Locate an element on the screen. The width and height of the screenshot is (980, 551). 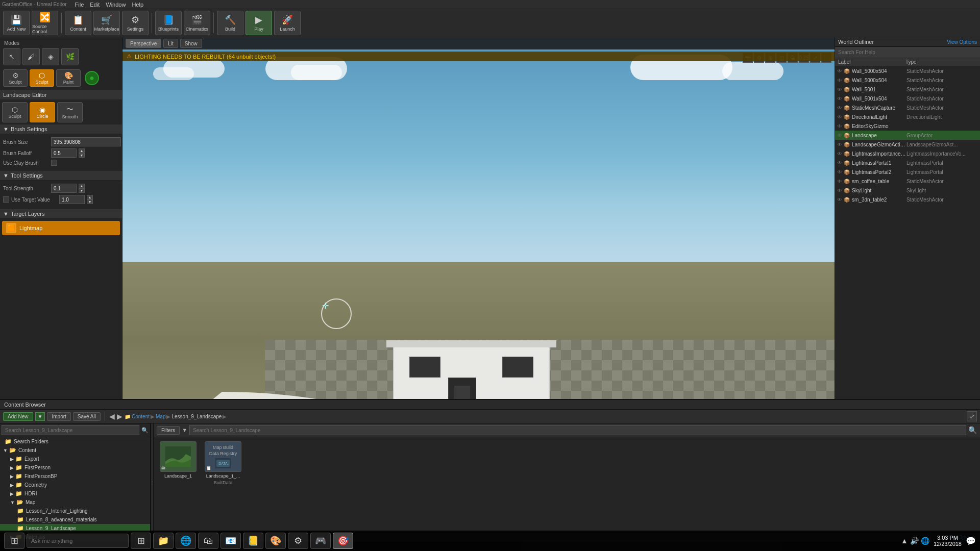
build-button: 🔨 Build is located at coordinates (230, 23).